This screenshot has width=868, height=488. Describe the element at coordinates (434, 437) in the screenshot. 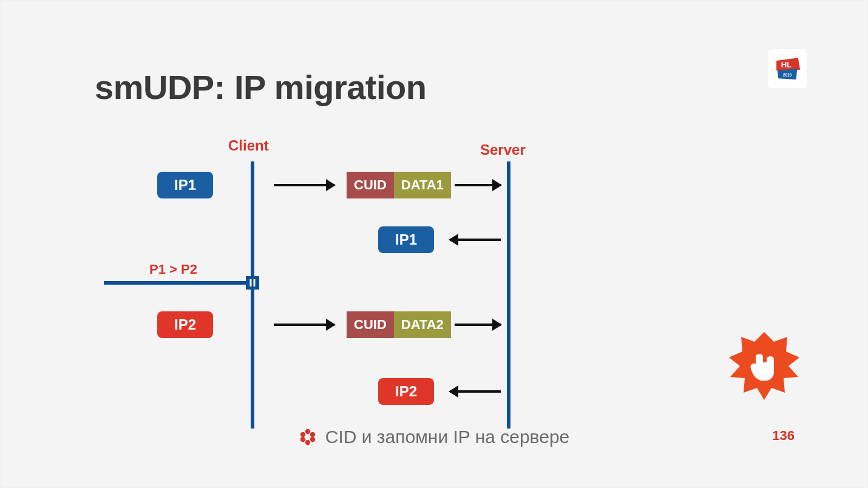

I see `footer: CID и запомни IP на сервере` at that location.